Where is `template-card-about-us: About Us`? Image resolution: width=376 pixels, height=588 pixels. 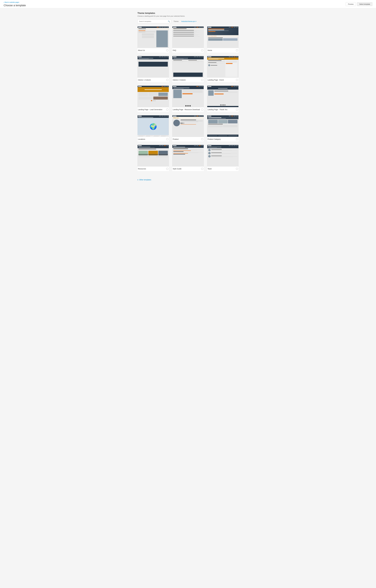 template-card-about-us: About Us is located at coordinates (153, 40).